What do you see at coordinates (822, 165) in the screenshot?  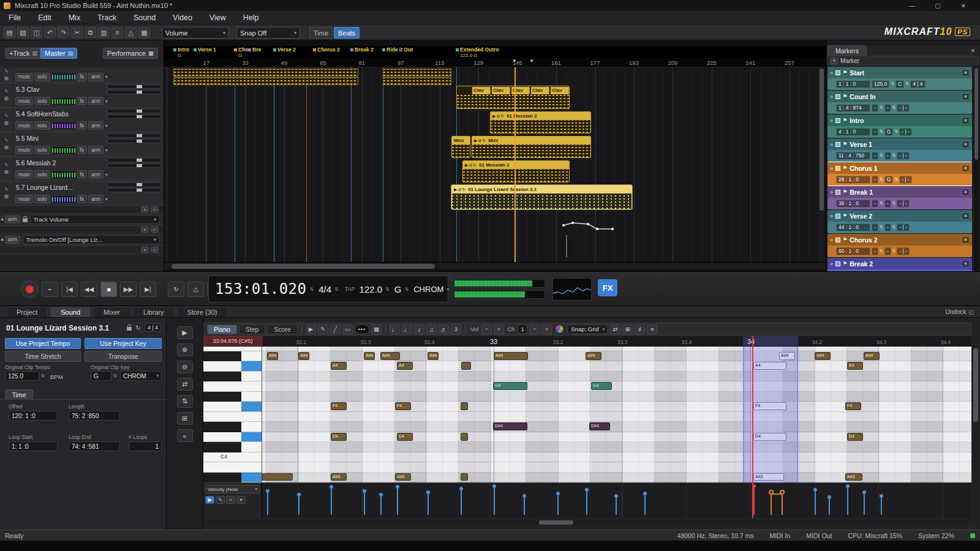 I see `timeline-v-scrollbar` at bounding box center [822, 165].